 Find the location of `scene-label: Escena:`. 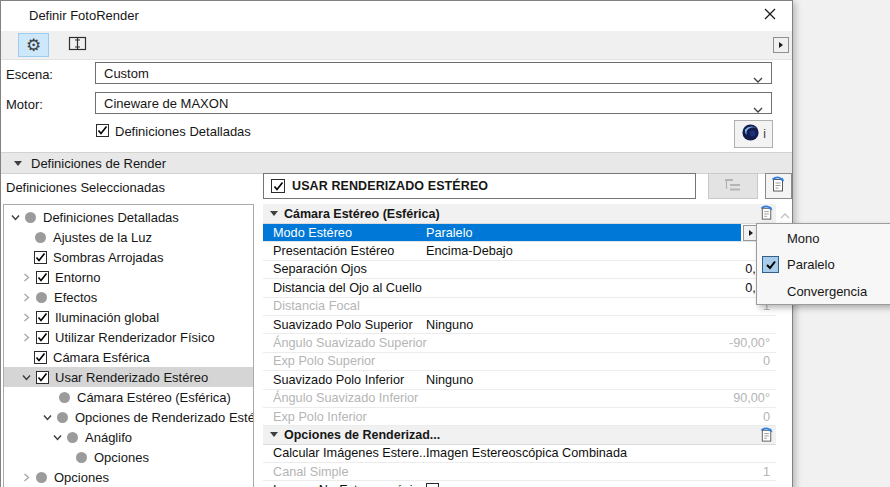

scene-label: Escena: is located at coordinates (30, 74).